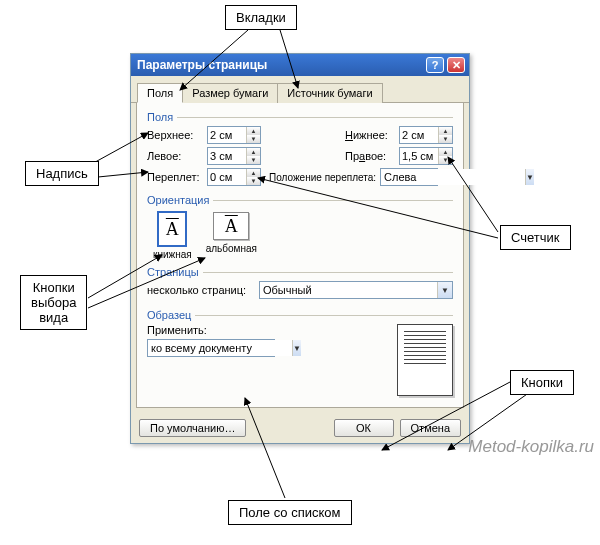  What do you see at coordinates (356, 290) in the screenshot?
I see `dropdown-multipage: ▼` at bounding box center [356, 290].